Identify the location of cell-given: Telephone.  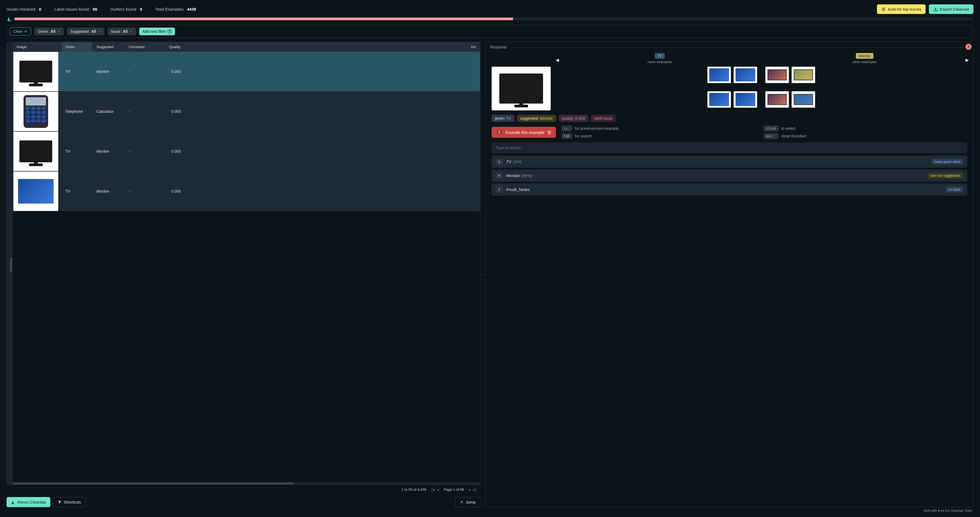
(77, 112).